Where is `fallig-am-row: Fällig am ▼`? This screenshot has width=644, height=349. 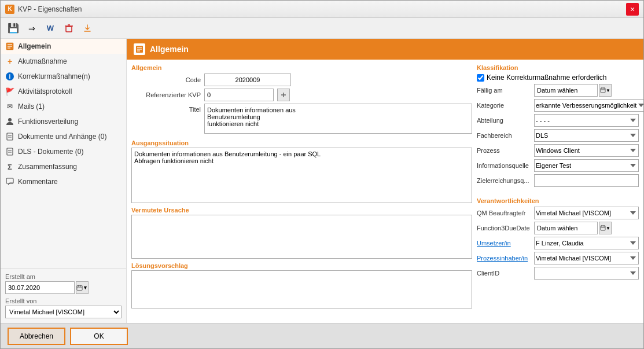
fallig-am-row: Fällig am ▼ is located at coordinates (558, 90).